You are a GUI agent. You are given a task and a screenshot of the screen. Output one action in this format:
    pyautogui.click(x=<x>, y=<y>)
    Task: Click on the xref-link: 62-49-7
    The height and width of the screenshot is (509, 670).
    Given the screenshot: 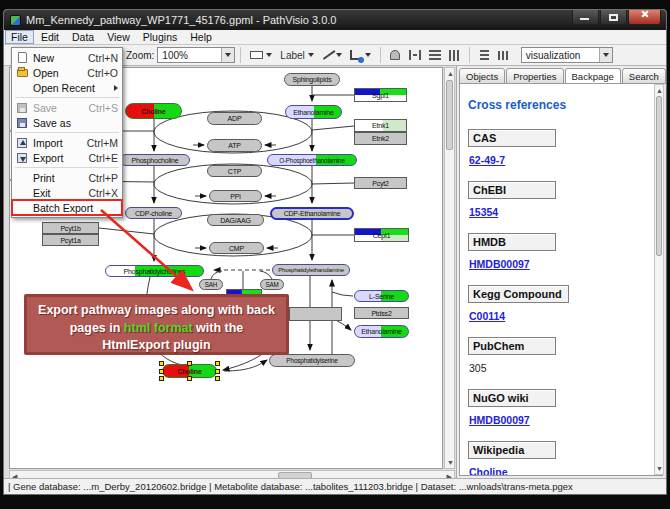 What is the action you would take?
    pyautogui.click(x=560, y=160)
    